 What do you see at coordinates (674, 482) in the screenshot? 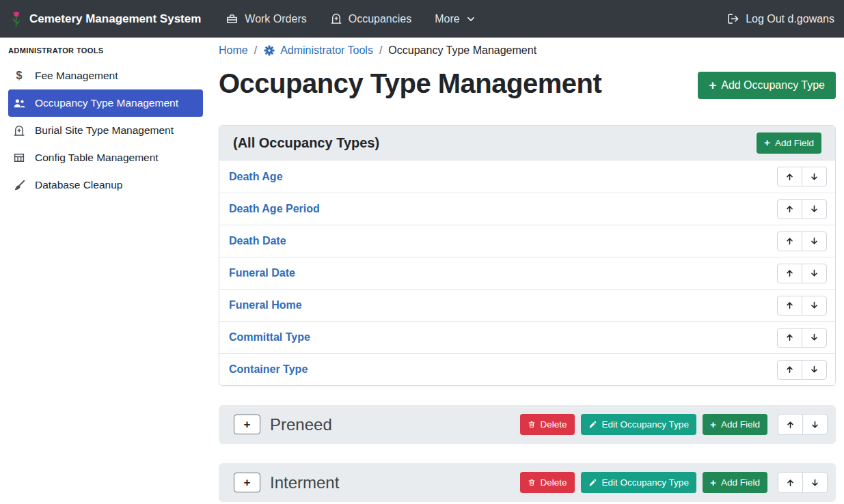
I see `section-actions: Delete Edit Occupancy Type + Add Field` at bounding box center [674, 482].